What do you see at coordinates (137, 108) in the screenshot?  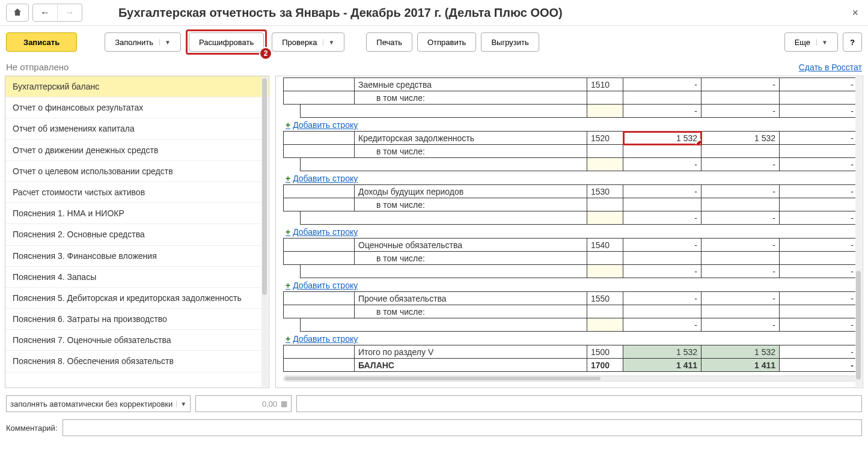 I see `sidebar-item-finresults: Отчет о финансовых результатах` at bounding box center [137, 108].